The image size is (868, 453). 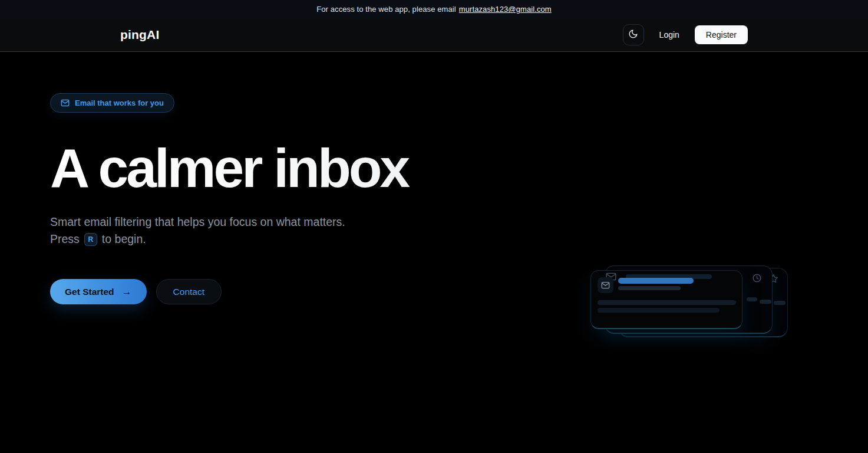 What do you see at coordinates (98, 291) in the screenshot?
I see `get-started-button: Get Started →` at bounding box center [98, 291].